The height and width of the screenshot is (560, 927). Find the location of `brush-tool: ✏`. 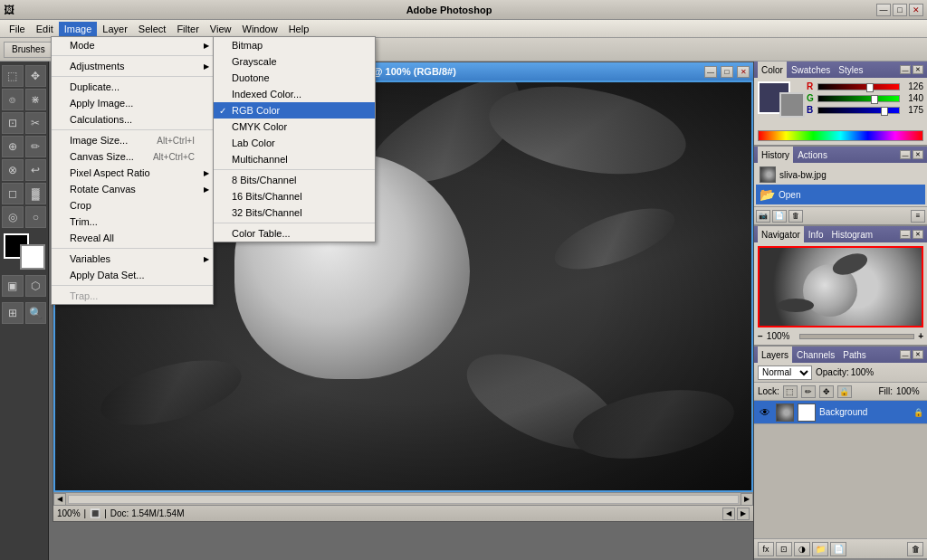

brush-tool: ✏ is located at coordinates (36, 147).